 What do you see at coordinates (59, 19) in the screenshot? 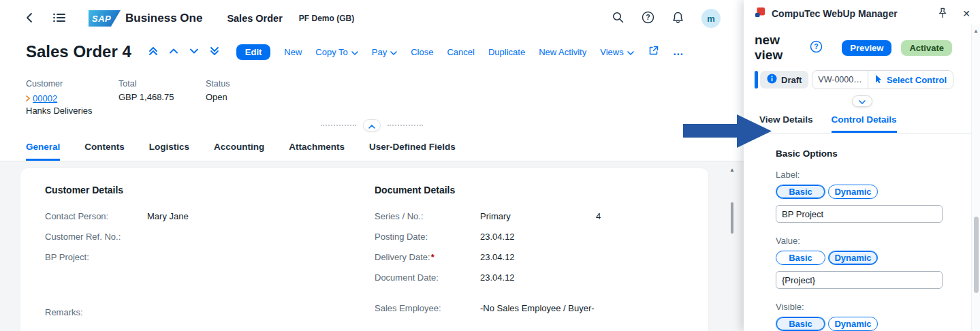
I see `module-list-button` at bounding box center [59, 19].